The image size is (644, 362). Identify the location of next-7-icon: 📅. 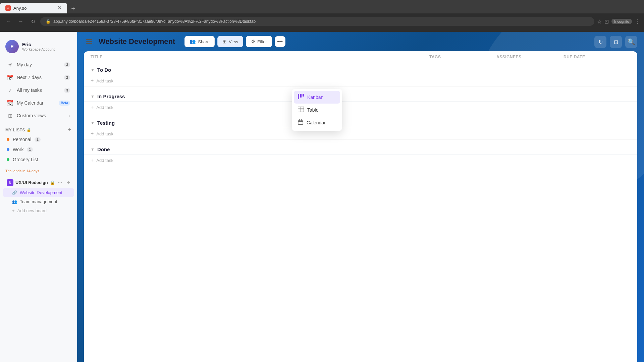
(10, 77).